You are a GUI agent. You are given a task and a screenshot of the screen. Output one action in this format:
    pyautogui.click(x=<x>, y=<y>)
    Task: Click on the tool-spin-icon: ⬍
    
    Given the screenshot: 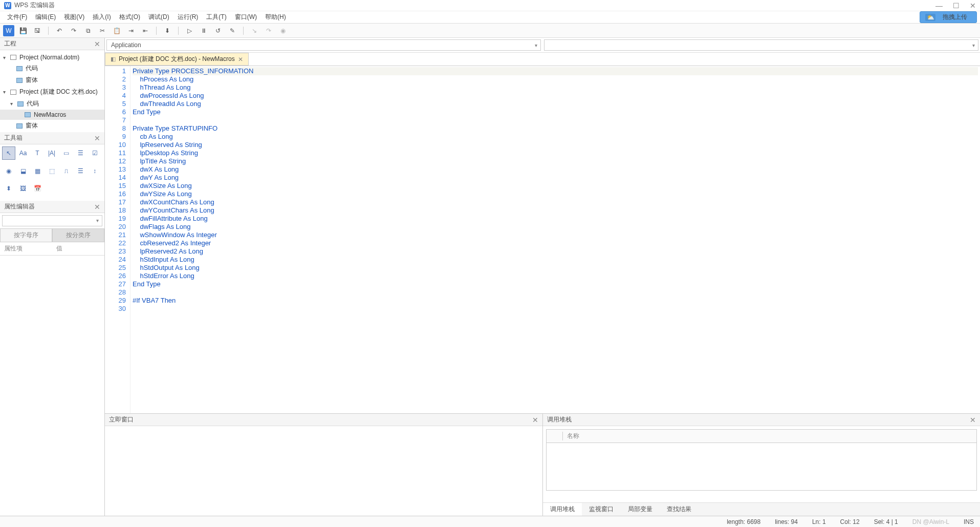 What is the action you would take?
    pyautogui.click(x=9, y=188)
    